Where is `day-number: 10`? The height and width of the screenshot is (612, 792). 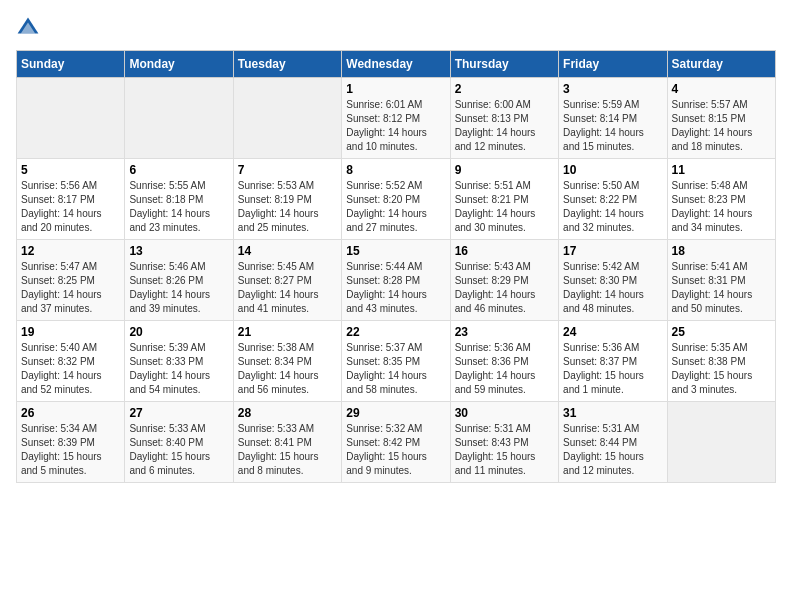
day-number: 10 is located at coordinates (612, 170).